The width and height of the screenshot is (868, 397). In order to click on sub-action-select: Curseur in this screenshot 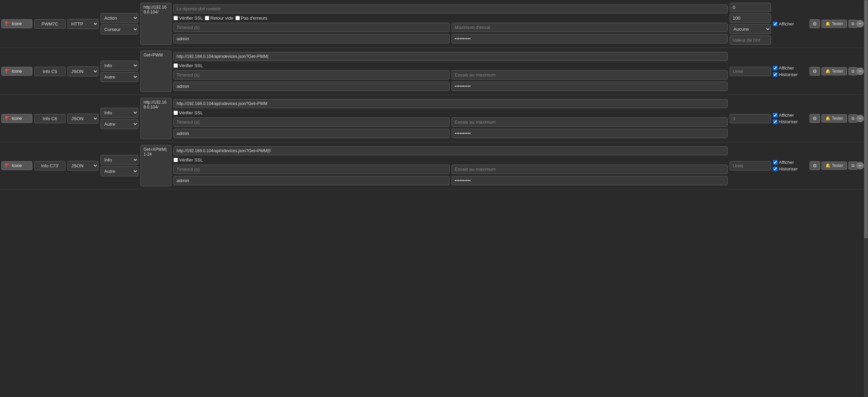, I will do `click(119, 30)`.